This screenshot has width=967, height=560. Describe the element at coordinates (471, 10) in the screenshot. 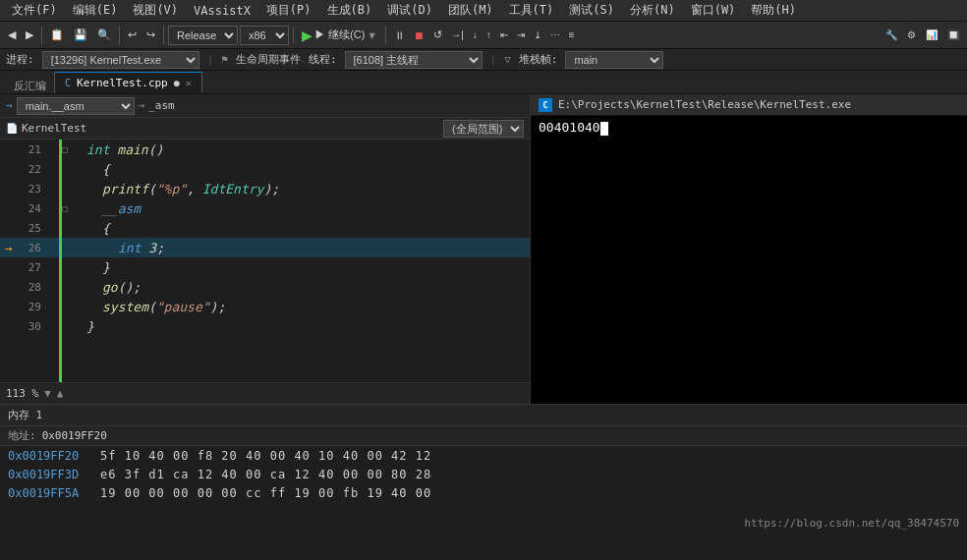

I see `menu-team: 团队(M)` at that location.